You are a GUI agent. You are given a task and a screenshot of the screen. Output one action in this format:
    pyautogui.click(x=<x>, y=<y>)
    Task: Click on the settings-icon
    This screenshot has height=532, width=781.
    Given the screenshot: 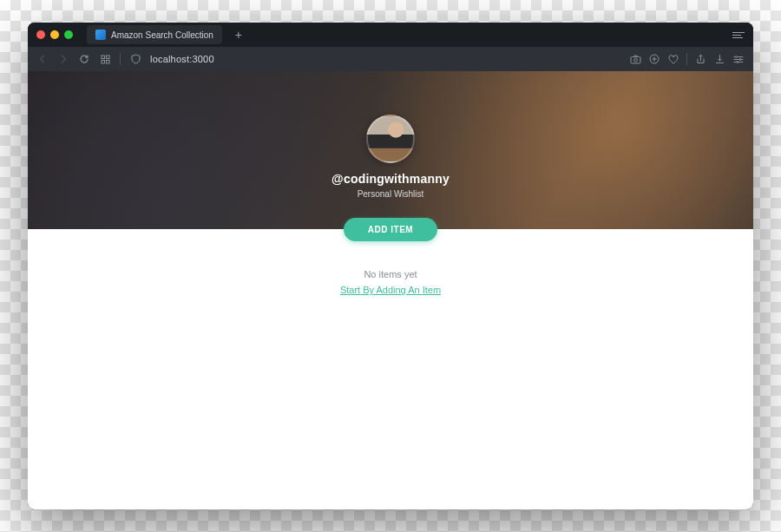 What is the action you would take?
    pyautogui.click(x=738, y=59)
    